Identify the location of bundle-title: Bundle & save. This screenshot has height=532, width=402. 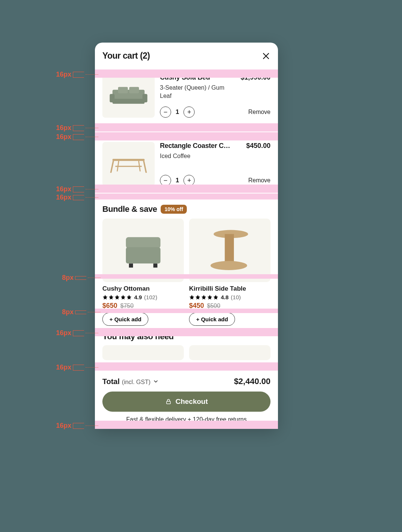
(130, 209).